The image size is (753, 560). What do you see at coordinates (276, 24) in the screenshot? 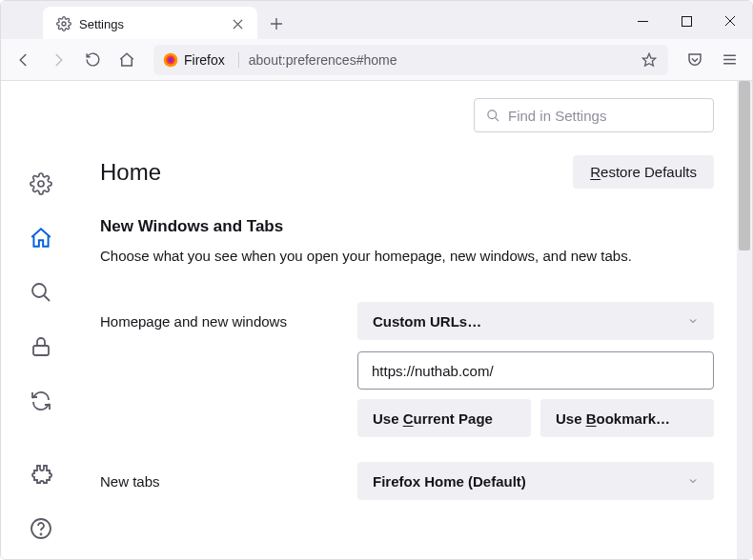
I see `new-tab-button` at bounding box center [276, 24].